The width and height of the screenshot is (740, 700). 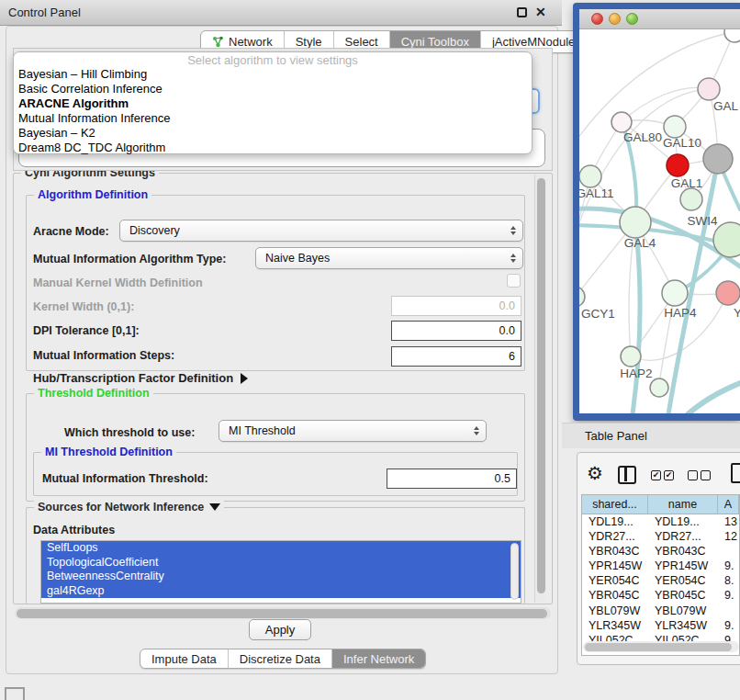 I want to click on network-canvas: GALGAL80GAL10GAL1GAL11GAL4SWI4GCY1HAP4YH…, so click(x=659, y=221).